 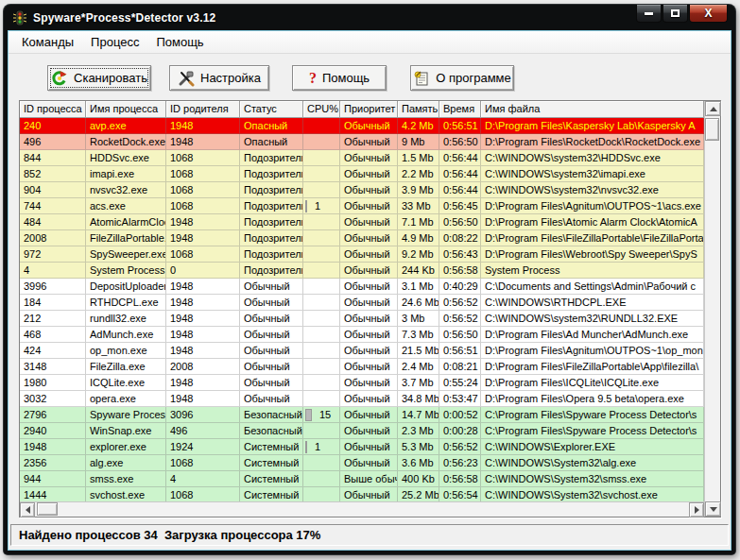 I want to click on column-header-status: Статус, so click(x=272, y=110).